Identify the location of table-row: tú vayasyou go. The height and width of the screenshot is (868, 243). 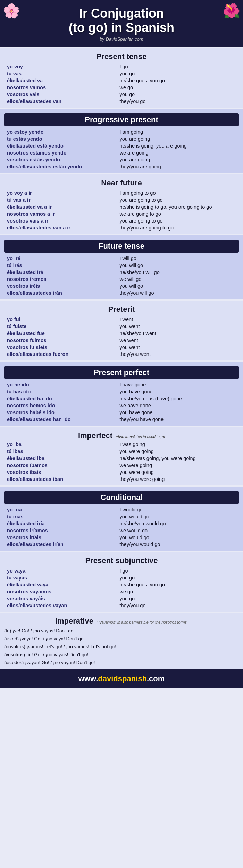
(122, 578).